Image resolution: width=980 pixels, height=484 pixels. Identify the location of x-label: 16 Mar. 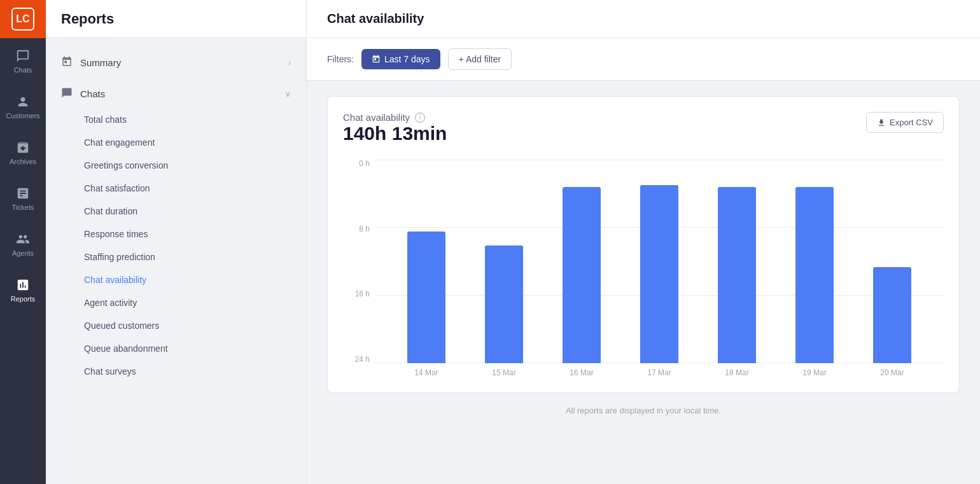
(582, 373).